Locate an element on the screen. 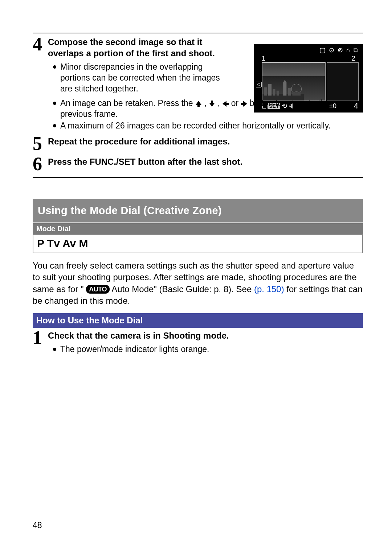 This screenshot has height=552, width=392. mode-list: P Tv Av M is located at coordinates (198, 244).